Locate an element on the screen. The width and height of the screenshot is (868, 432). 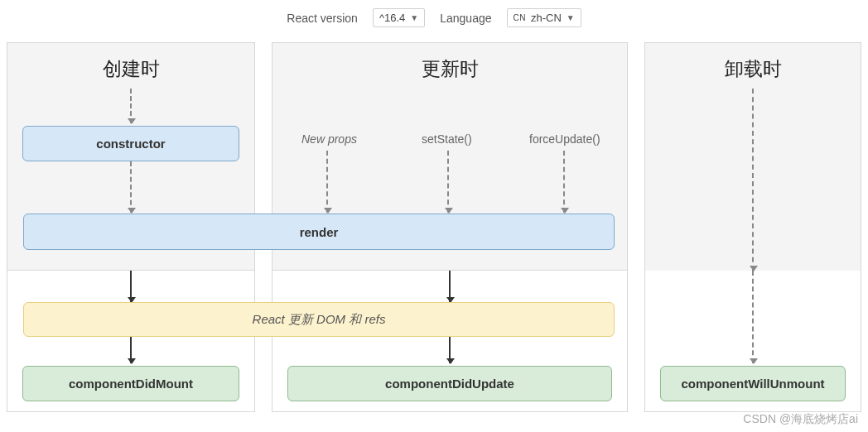
commit-phase-box: React 更新 DOM 和 refs is located at coordinates (319, 319).